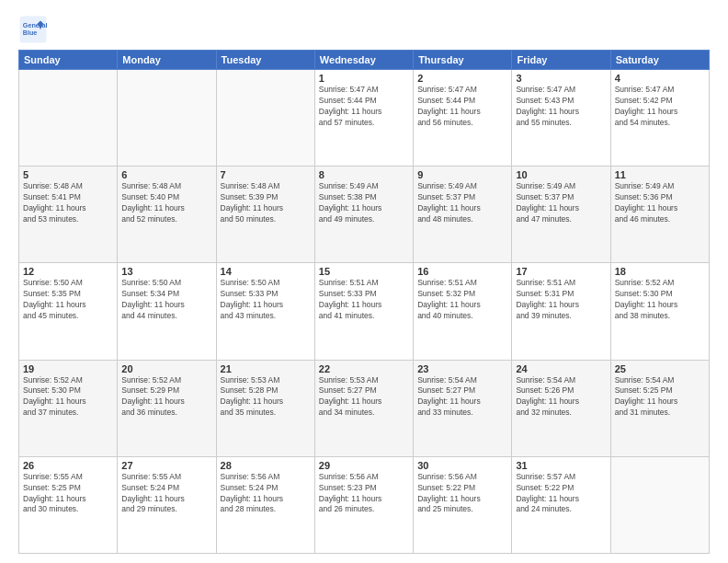  What do you see at coordinates (167, 61) in the screenshot?
I see `weekday-header: Monday` at bounding box center [167, 61].